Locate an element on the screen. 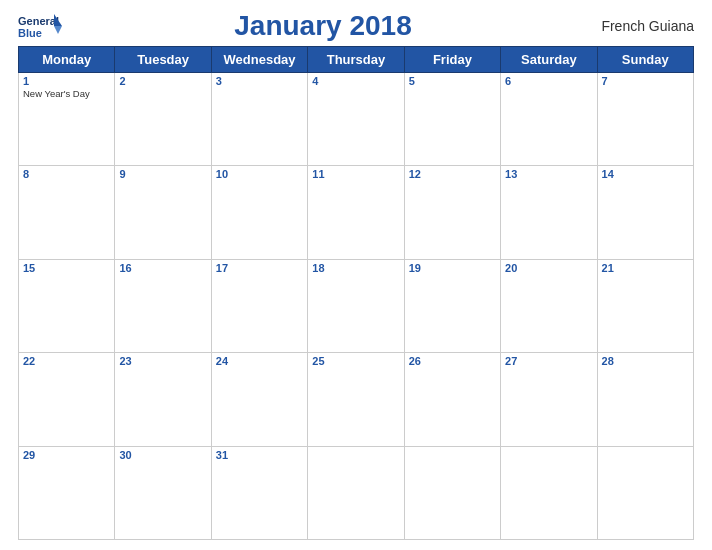 This screenshot has height=550, width=712. calendar-header: General Blue January 2018 French Guiana is located at coordinates (356, 26).